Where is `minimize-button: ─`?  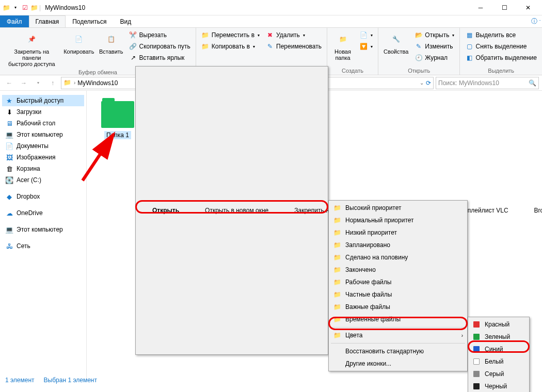 minimize-button: ─ is located at coordinates (481, 8).